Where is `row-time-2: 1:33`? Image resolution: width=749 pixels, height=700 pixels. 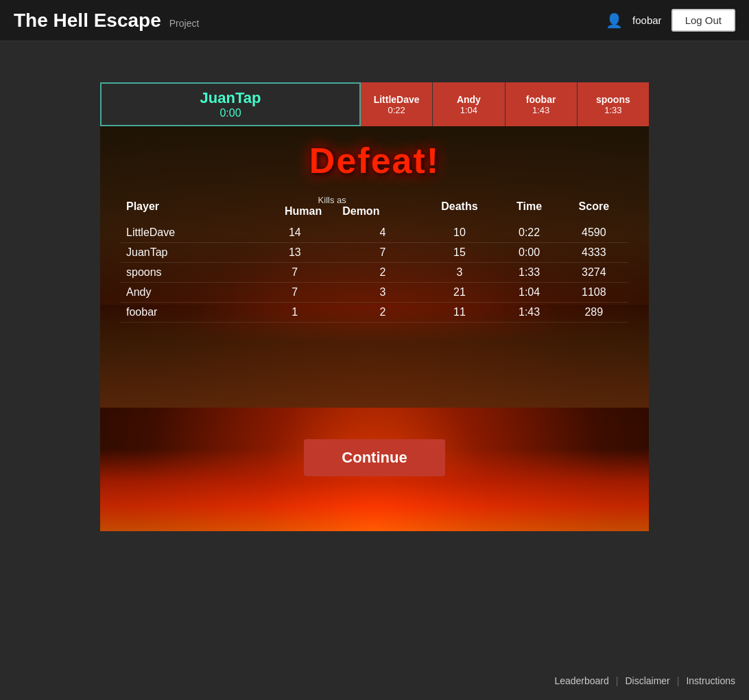
row-time-2: 1:33 is located at coordinates (530, 273).